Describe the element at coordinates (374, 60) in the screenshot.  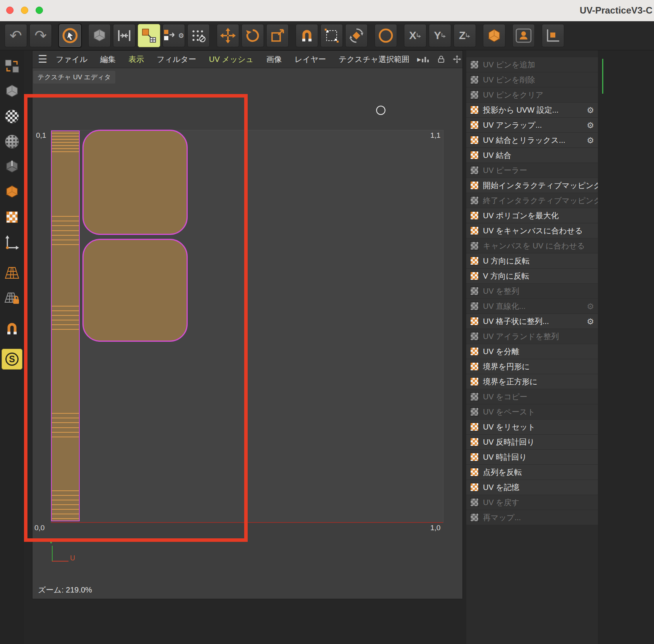
I see `menu-item-7: テクスチャ選択範囲` at that location.